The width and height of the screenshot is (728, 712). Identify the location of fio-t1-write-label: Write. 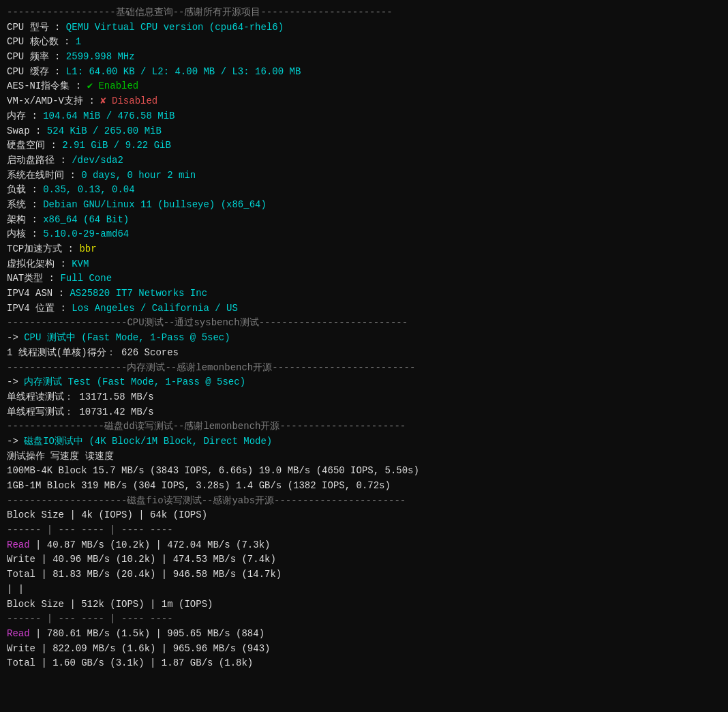
(21, 559).